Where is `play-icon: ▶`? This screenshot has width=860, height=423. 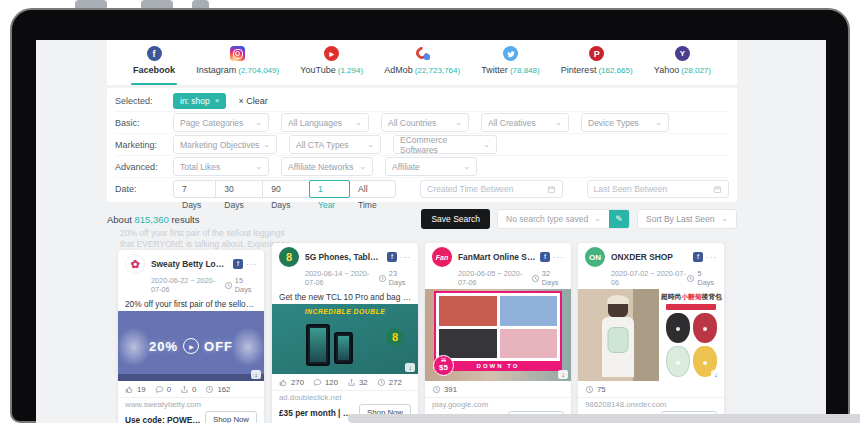 play-icon: ▶ is located at coordinates (191, 346).